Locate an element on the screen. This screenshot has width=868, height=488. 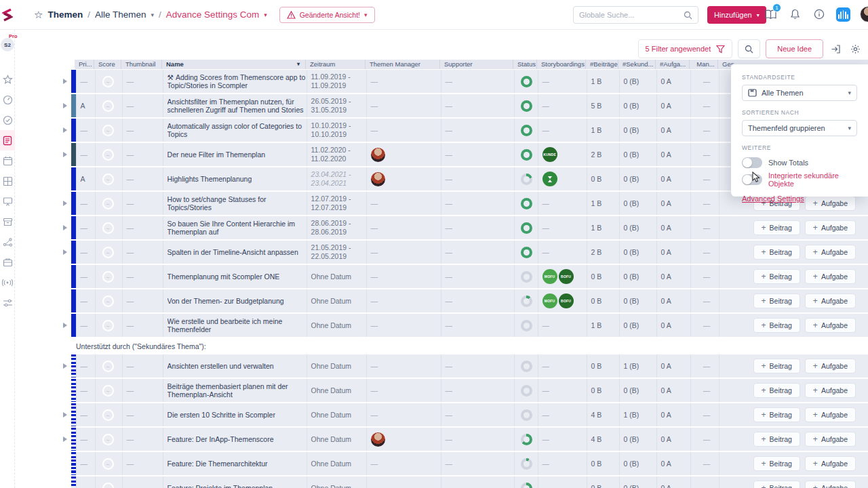
storyboard-badge: KUNDE is located at coordinates (550, 155).